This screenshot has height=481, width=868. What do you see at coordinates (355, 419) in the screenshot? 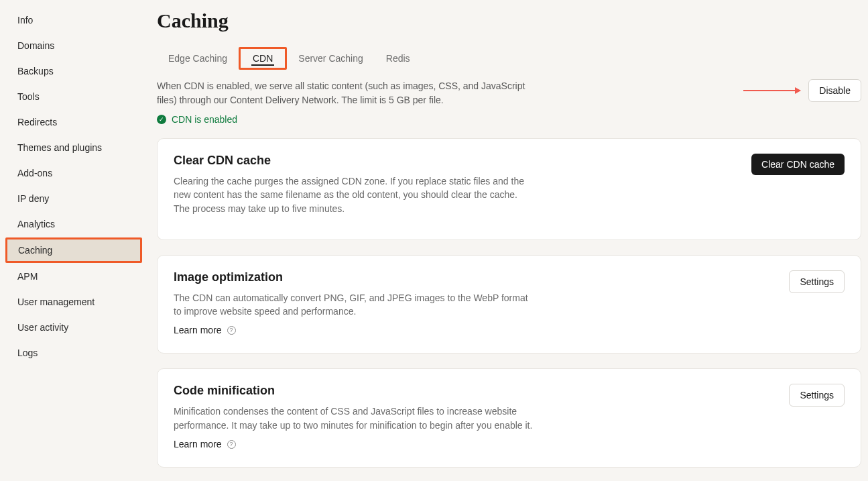
I see `card-desc-minification: Minification condenses the content of CS…` at bounding box center [355, 419].